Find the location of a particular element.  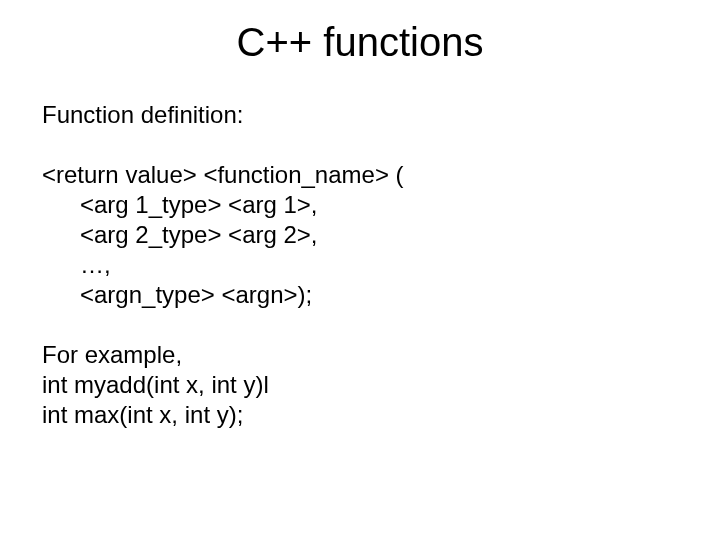

syntax-line-2: <arg 1_type> <arg 1>, is located at coordinates (381, 205).